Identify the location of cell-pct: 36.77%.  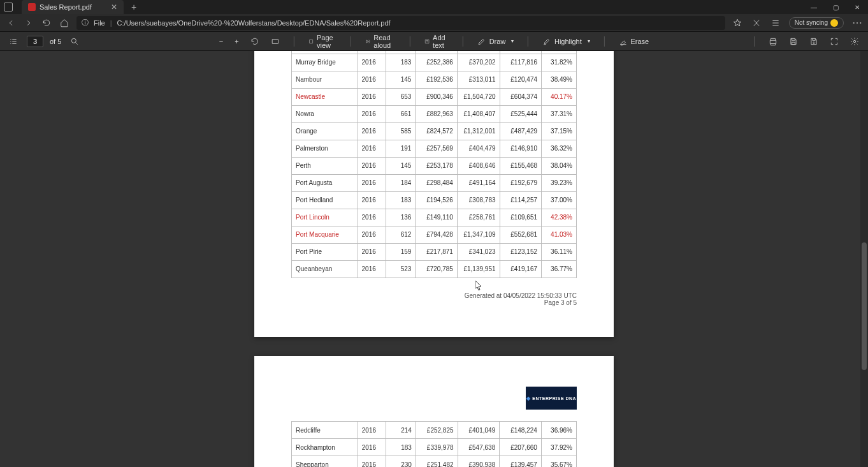
(560, 269).